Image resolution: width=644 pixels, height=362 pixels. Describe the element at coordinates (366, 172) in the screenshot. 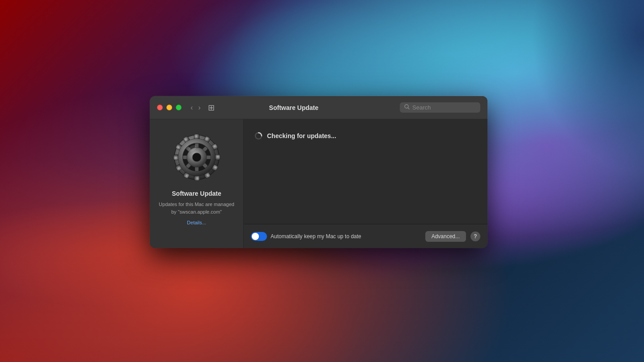

I see `update-status-area: Checking for updates...` at that location.